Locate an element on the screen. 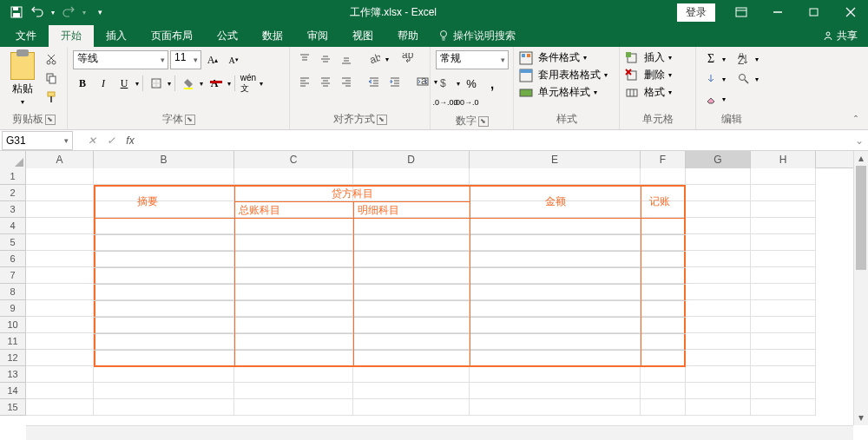 This screenshot has height=440, width=868. sort-filter-button: AZ is located at coordinates (744, 59).